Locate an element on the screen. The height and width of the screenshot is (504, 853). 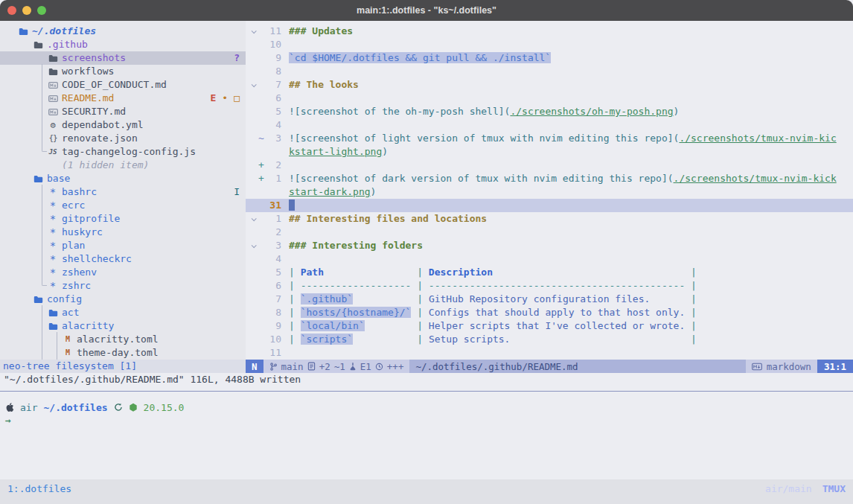
tree-item-gitprofile: *gitprofile is located at coordinates (123, 219).